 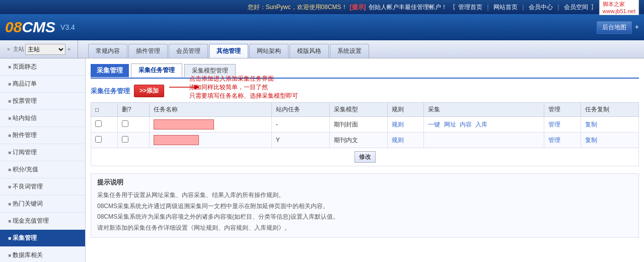 I want to click on table-row: - 期刊封面 规则 一键 网址 内容 入库 管理 复制, so click(x=365, y=125).